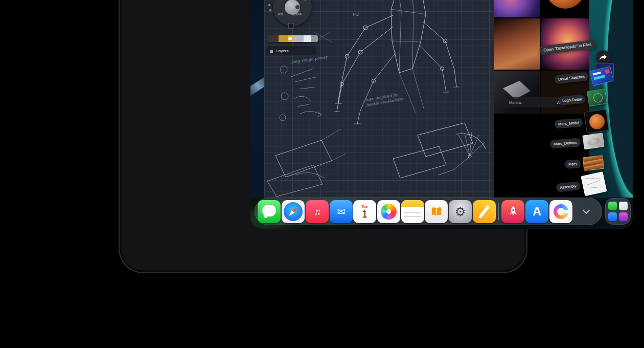 This screenshot has width=644, height=348. What do you see at coordinates (293, 212) in the screenshot?
I see `compass-needle` at bounding box center [293, 212].